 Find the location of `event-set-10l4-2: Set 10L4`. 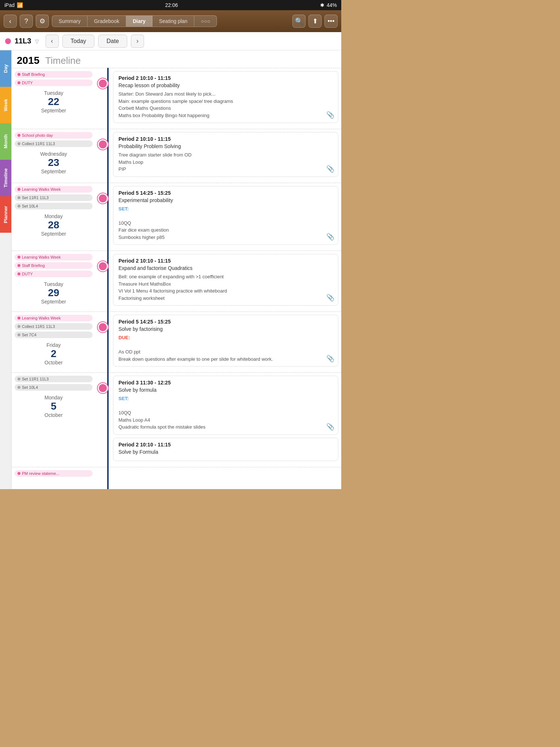

event-set-10l4-2: Set 10L4 is located at coordinates (54, 387).